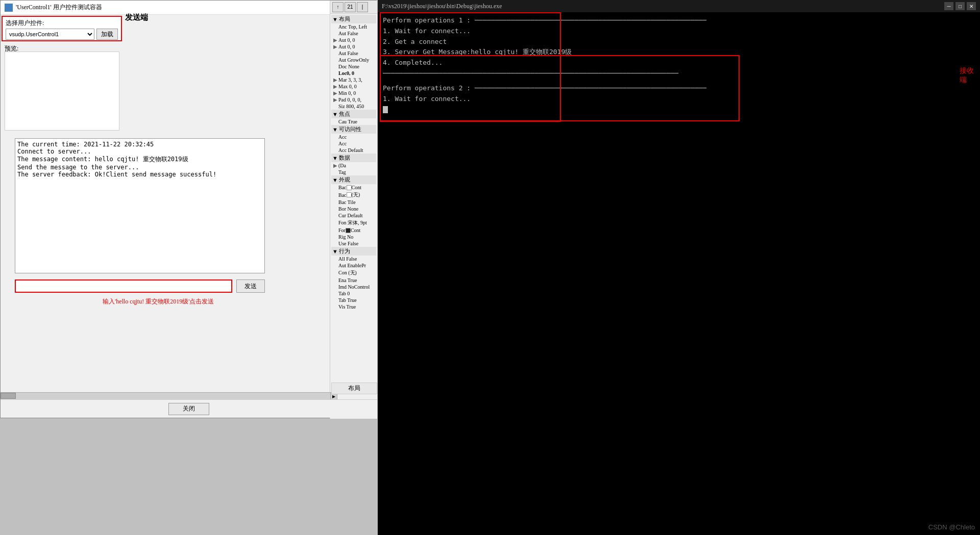 The width and height of the screenshot is (980, 535). What do you see at coordinates (350, 7) in the screenshot?
I see `sort-num-icon: 21` at bounding box center [350, 7].